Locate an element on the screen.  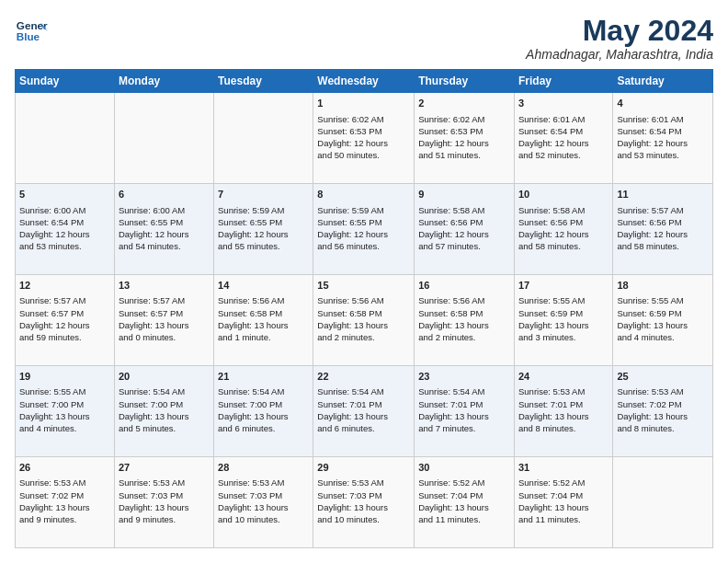
day-number: 14 is located at coordinates (263, 285).